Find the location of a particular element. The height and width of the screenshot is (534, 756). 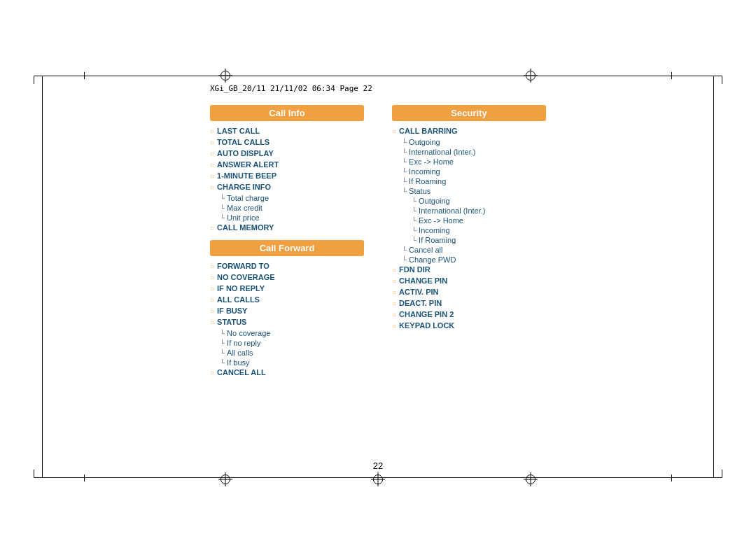

arrow-change-pwd: └ is located at coordinates (405, 260).